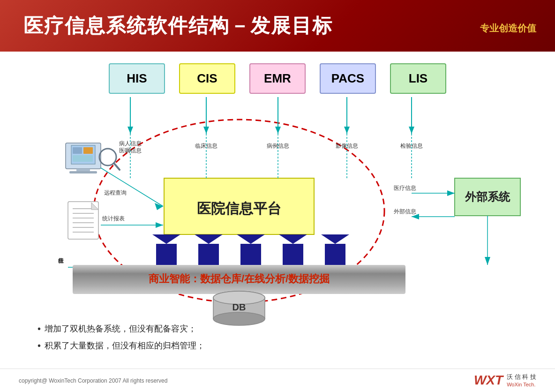 Image resolution: width=555 pixels, height=392 pixels. I want to click on system-box-pacs: PACS, so click(348, 79).